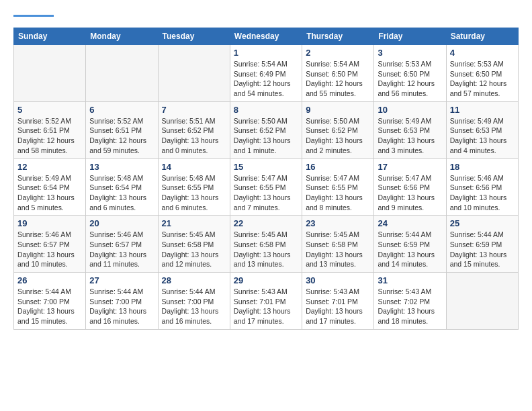 Image resolution: width=532 pixels, height=411 pixels. I want to click on day-number: 25, so click(482, 223).